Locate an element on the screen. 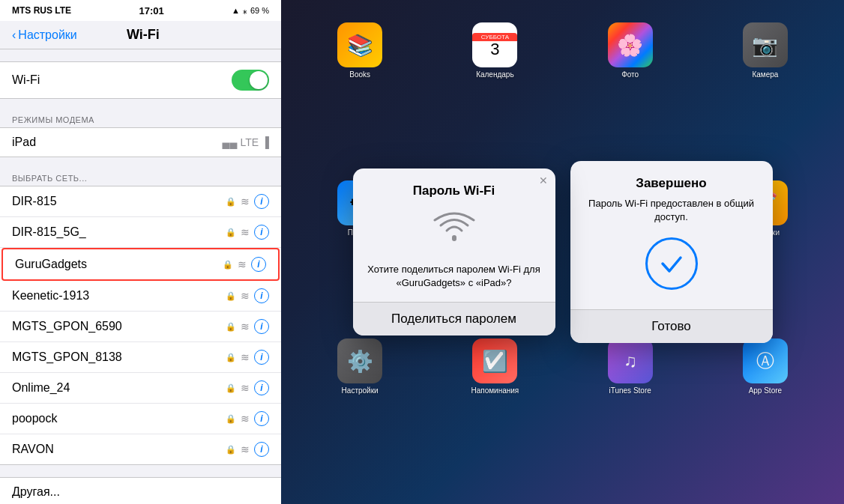 The image size is (844, 504). network-name: Keenetic-1913 is located at coordinates (118, 296).